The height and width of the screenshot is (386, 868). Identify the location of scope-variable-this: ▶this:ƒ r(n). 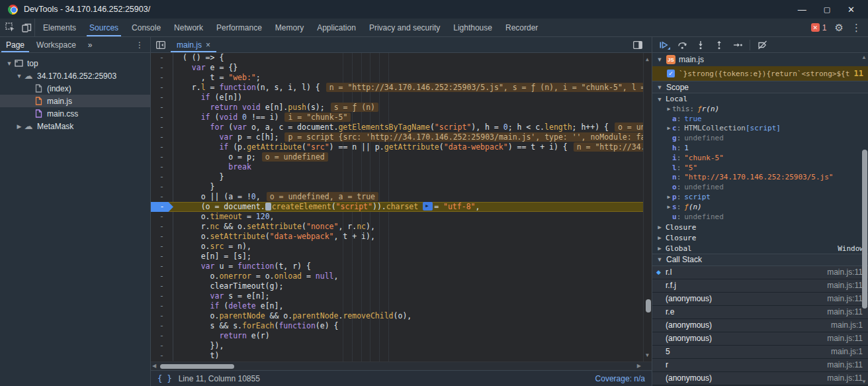
(760, 109).